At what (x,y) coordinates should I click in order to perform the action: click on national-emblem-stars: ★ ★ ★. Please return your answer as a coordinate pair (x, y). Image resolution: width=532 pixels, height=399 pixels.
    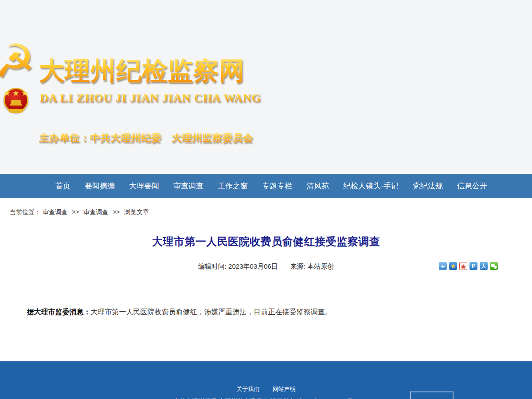
    Looking at the image, I should click on (16, 93).